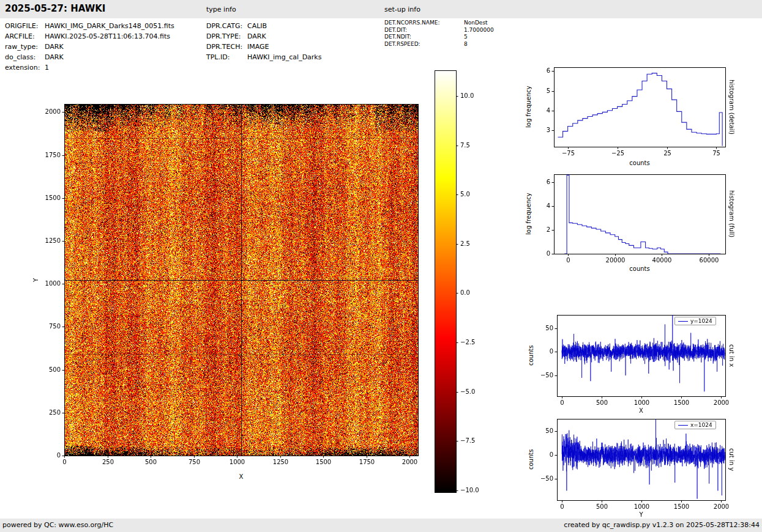 The width and height of the screenshot is (762, 532). I want to click on meta-value: 5, so click(466, 37).